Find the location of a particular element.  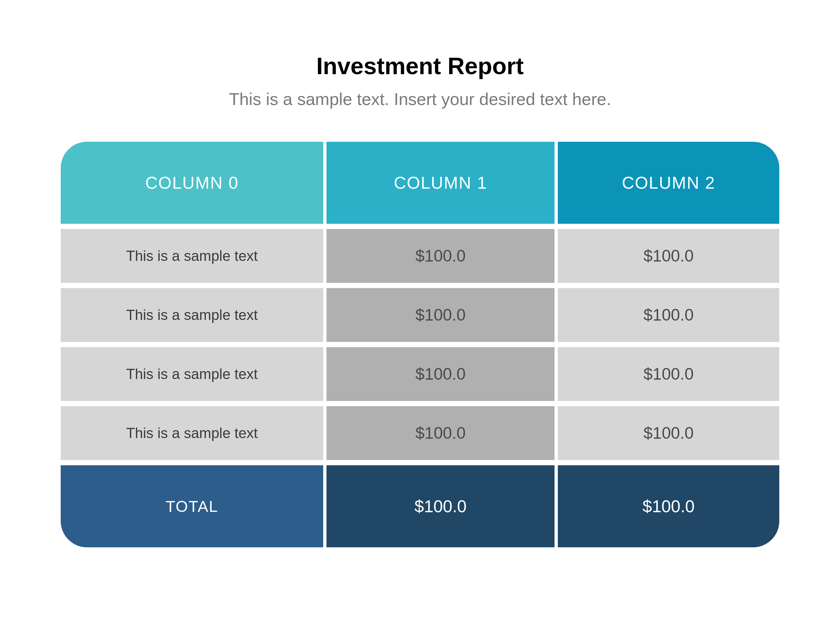

page-subtitle: This is a sample text. Insert your desir… is located at coordinates (420, 99).